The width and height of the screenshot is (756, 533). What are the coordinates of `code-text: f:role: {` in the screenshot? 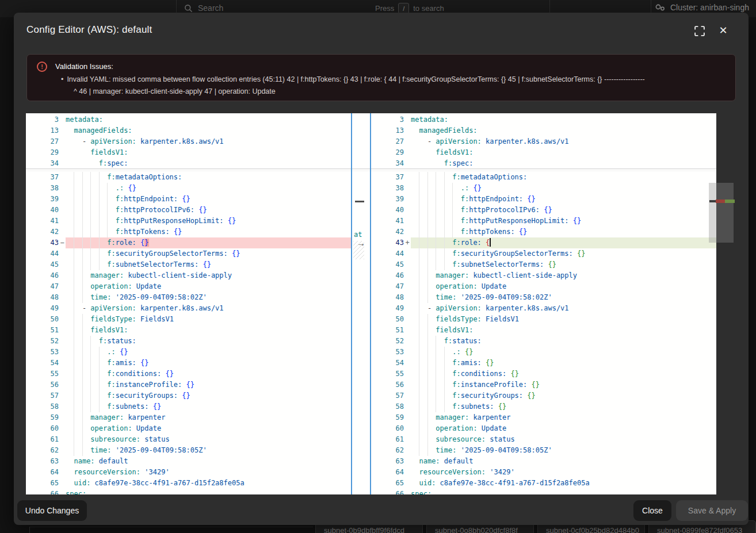 It's located at (564, 243).